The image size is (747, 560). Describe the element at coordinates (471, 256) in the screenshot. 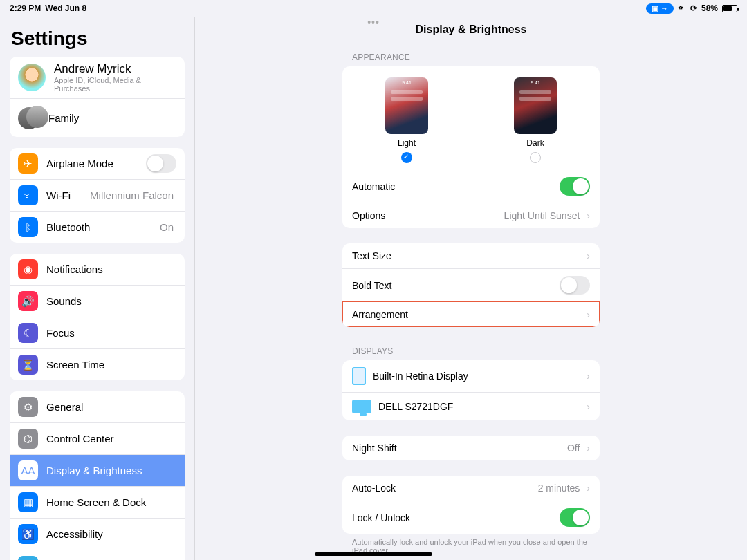

I see `row-textsize: Text Size ›` at that location.